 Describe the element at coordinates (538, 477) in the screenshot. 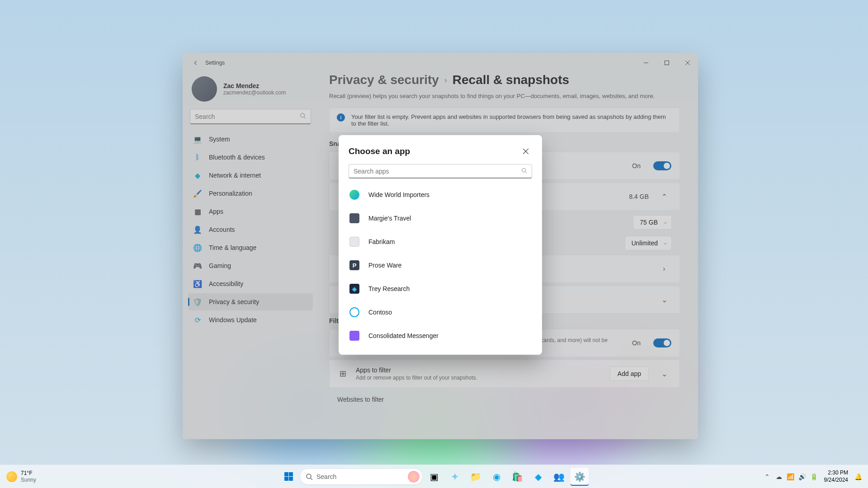

I see `app-button-1: ◆` at that location.